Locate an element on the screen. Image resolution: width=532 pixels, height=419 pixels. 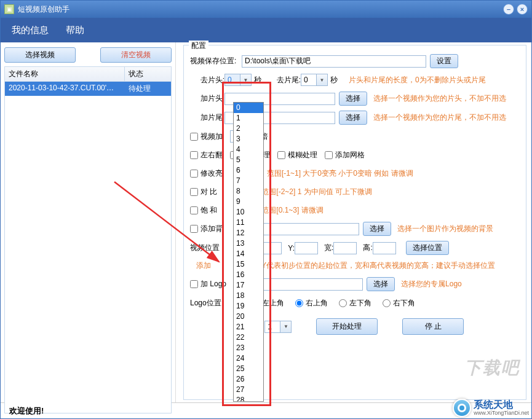
dropdown-option: 25 is located at coordinates (248, 369).